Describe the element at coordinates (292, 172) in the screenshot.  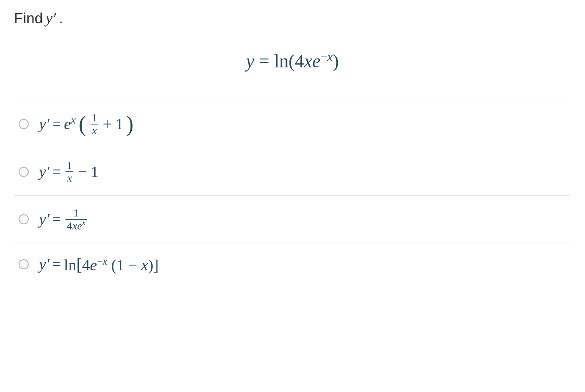
I see `option-b: y′ = 1 x − 1` at that location.